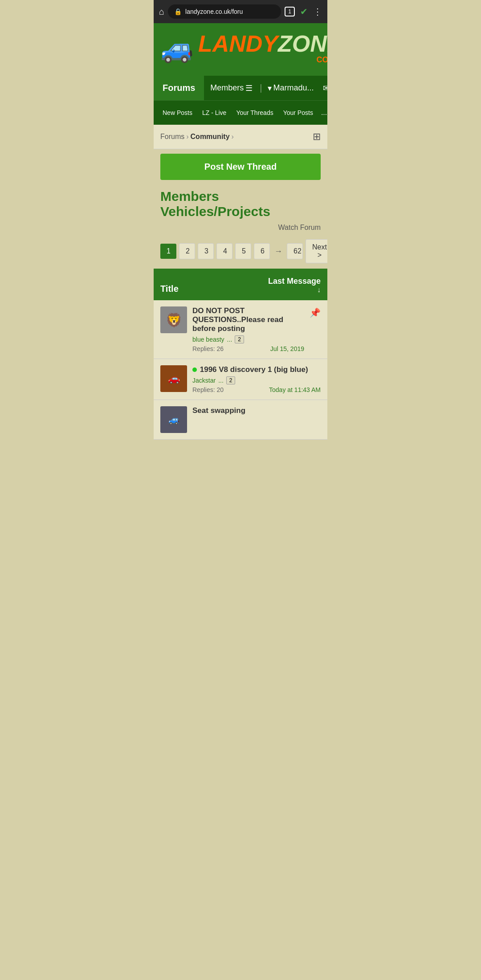 Image resolution: width=481 pixels, height=980 pixels. What do you see at coordinates (214, 113) in the screenshot?
I see `subnav-lz-live: LZ - Live` at bounding box center [214, 113].